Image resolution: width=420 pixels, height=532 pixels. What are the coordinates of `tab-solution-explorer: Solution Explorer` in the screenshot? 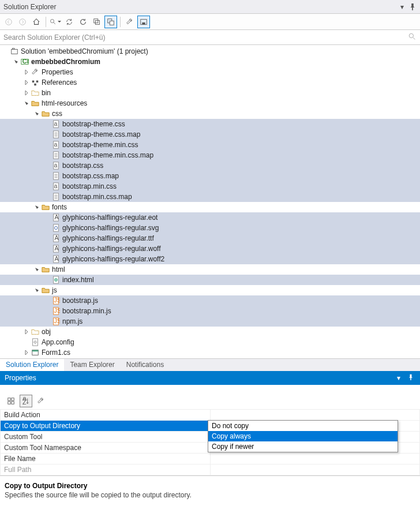 It's located at (32, 365).